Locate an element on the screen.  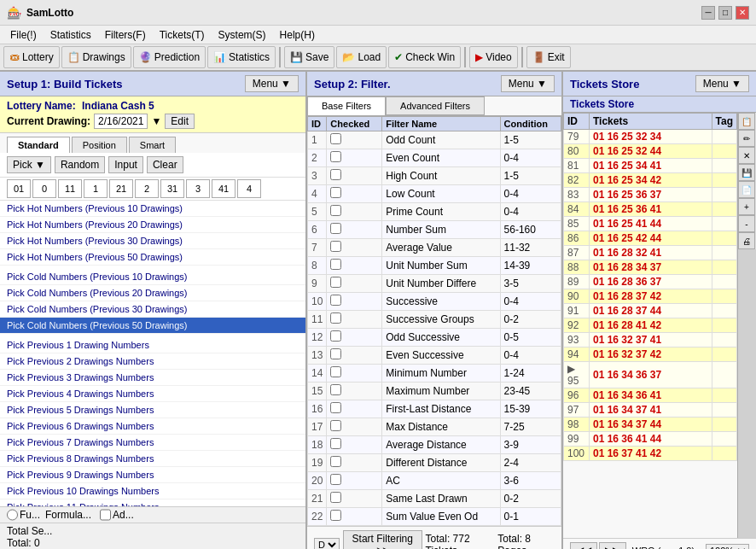
filter-row: 16 First-Last Distance 15-39 is located at coordinates (435, 410).